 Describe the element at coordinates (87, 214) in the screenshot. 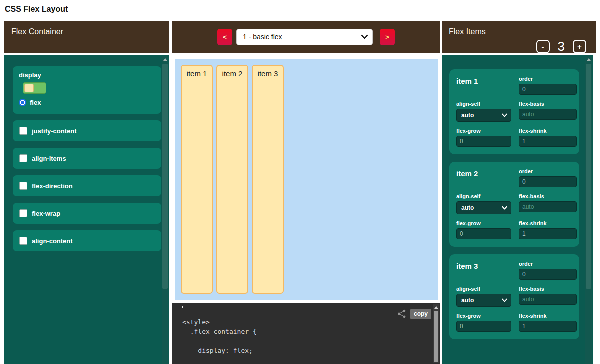

I see `flex-wrap-card: flex-wrap` at that location.